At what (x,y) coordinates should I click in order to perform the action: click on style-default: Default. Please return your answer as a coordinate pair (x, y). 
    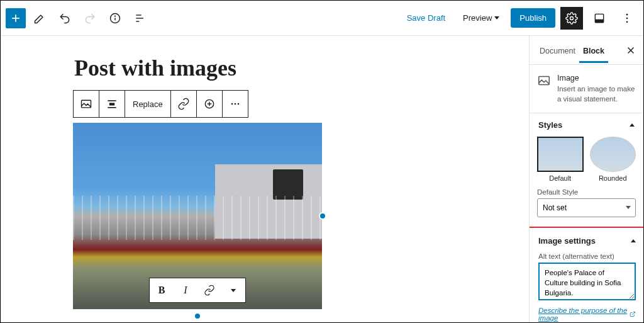
    Looking at the image, I should click on (560, 159).